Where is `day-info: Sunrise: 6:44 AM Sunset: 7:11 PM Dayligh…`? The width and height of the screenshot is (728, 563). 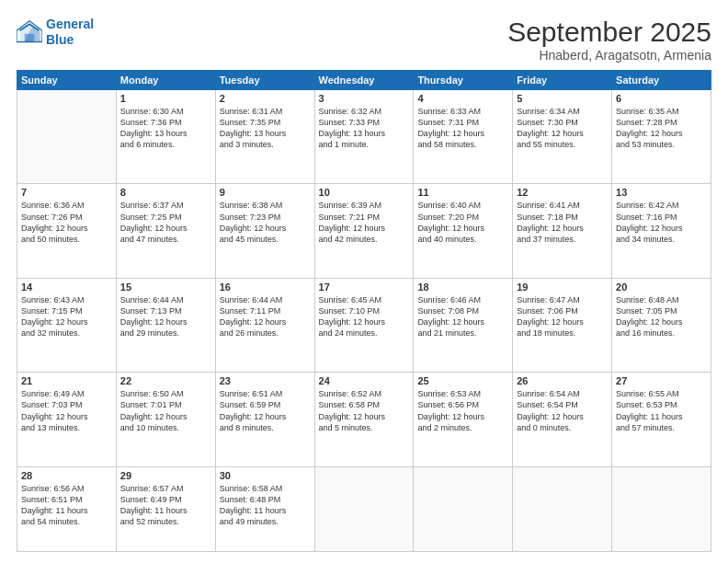 day-info: Sunrise: 6:44 AM Sunset: 7:11 PM Dayligh… is located at coordinates (265, 316).